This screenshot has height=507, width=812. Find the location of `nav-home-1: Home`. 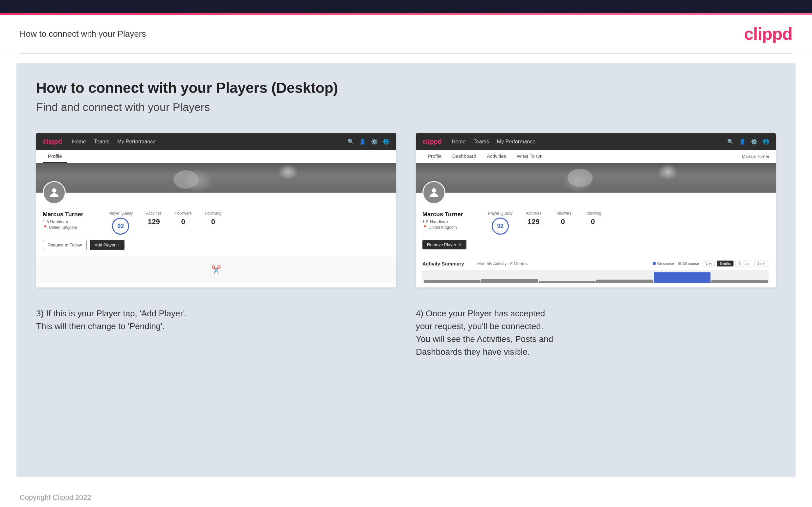

nav-home-1: Home is located at coordinates (79, 142).